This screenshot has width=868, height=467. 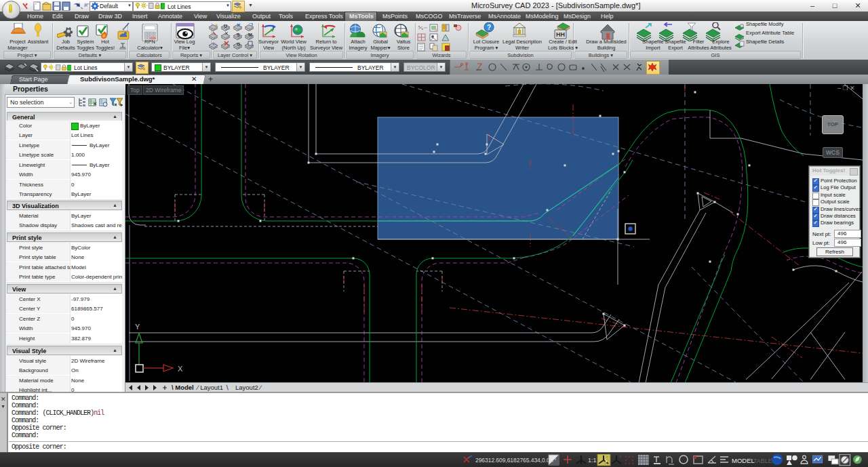 What do you see at coordinates (250, 35) in the screenshot?
I see `svg-text: M` at bounding box center [250, 35].